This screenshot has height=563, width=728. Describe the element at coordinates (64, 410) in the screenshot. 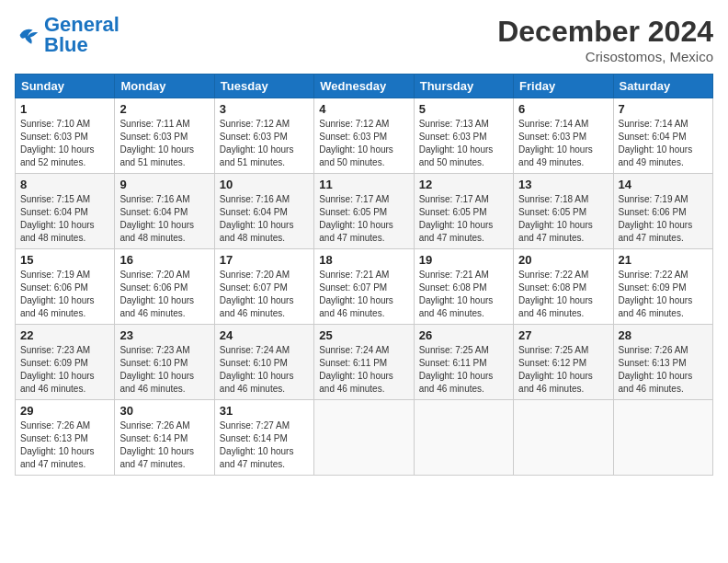

I see `day-number: 29` at that location.